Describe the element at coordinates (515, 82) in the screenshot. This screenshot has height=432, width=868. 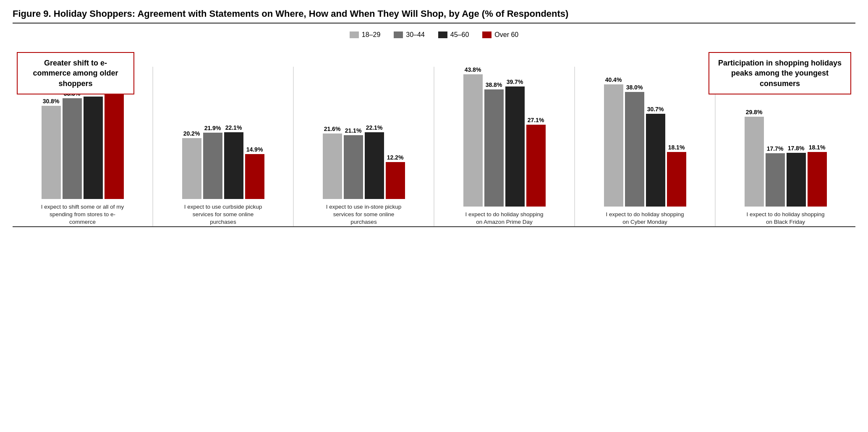
I see `bar-value-label: 39.7%` at that location.